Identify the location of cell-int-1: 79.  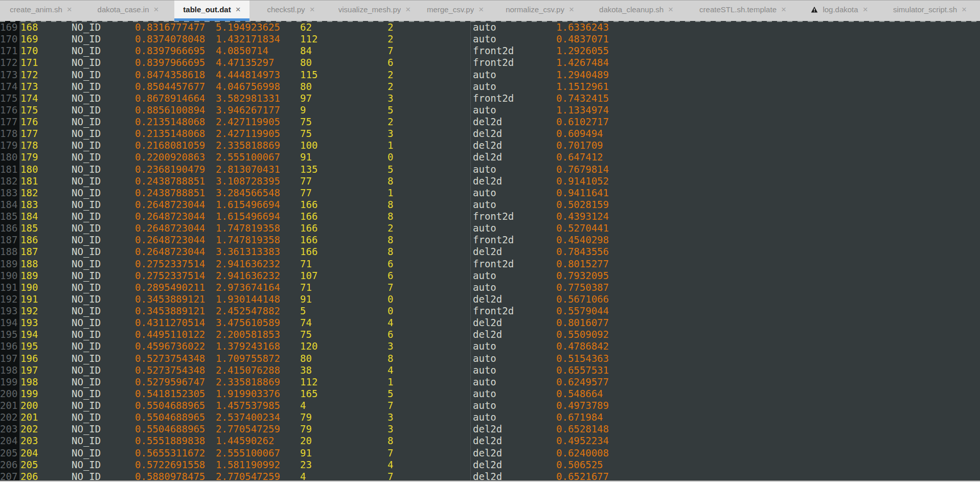
(343, 417).